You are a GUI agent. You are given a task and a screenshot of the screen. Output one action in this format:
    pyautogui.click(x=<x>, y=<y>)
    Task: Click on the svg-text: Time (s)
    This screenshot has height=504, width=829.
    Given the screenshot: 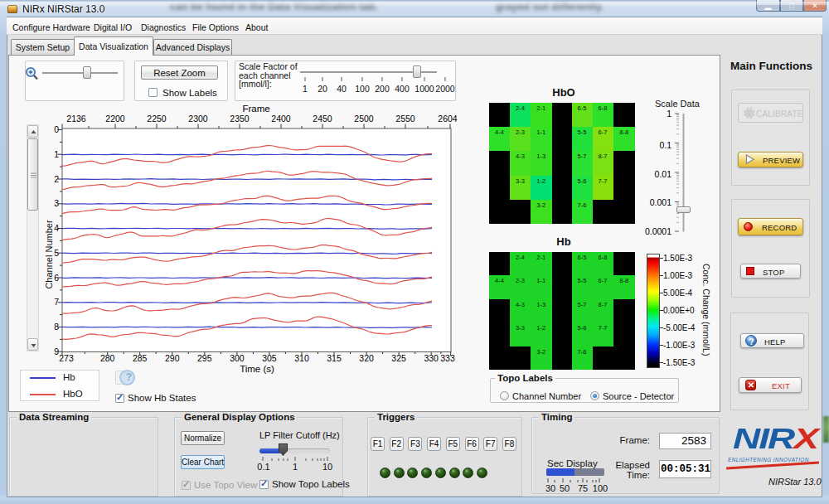 What is the action you would take?
    pyautogui.click(x=257, y=369)
    